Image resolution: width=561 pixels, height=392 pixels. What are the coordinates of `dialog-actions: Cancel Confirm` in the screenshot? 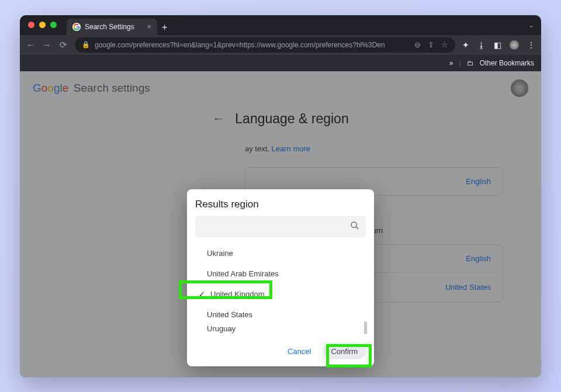 It's located at (280, 352).